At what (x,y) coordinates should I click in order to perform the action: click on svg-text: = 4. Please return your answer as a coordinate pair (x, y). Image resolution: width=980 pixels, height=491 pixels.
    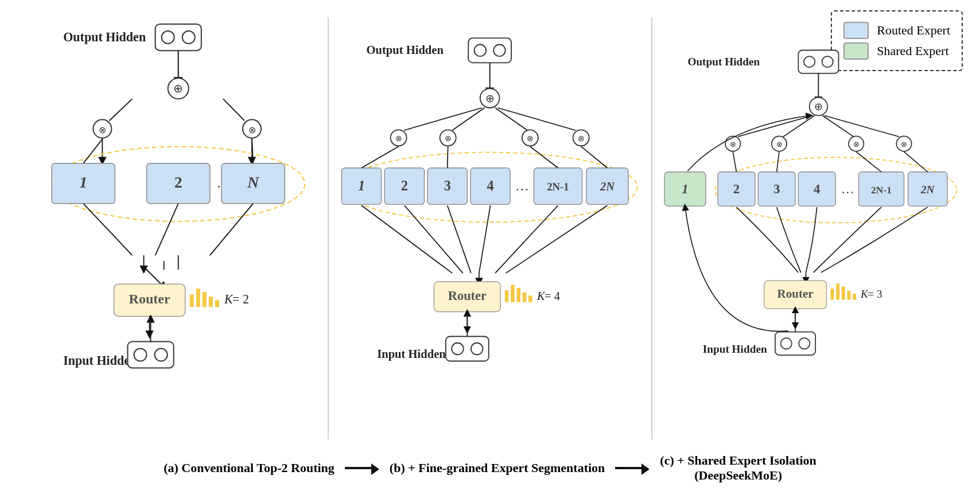
    Looking at the image, I should click on (552, 296).